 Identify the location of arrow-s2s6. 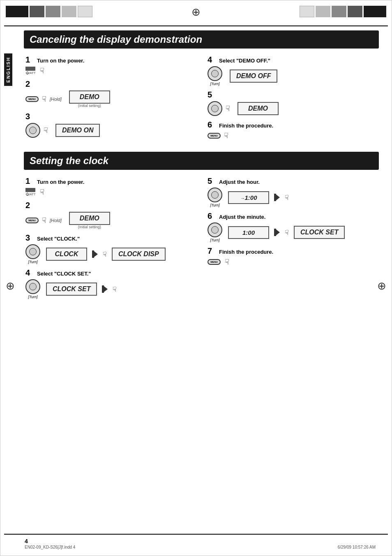
(277, 232).